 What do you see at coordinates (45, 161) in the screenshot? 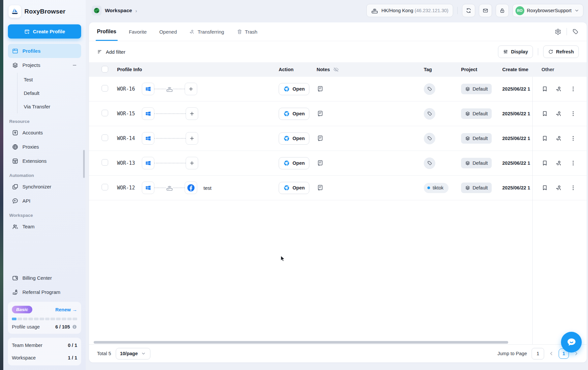
I see `sidebar-item-extensions: Extensions` at bounding box center [45, 161].